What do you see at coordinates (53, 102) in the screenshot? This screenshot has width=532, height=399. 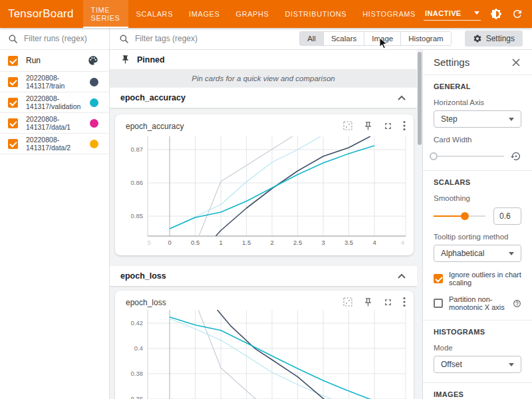 I see `run-label: 20220808-141317/validation` at bounding box center [53, 102].